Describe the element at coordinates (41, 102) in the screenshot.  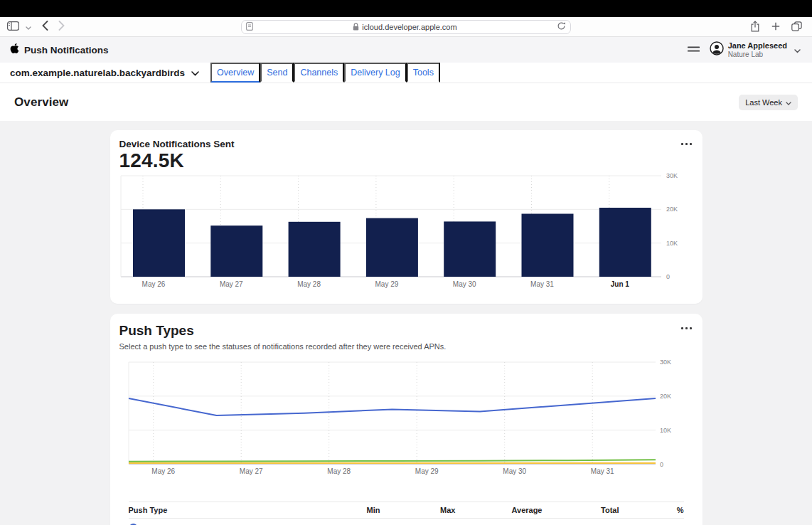
I see `page-title: Overview` at that location.